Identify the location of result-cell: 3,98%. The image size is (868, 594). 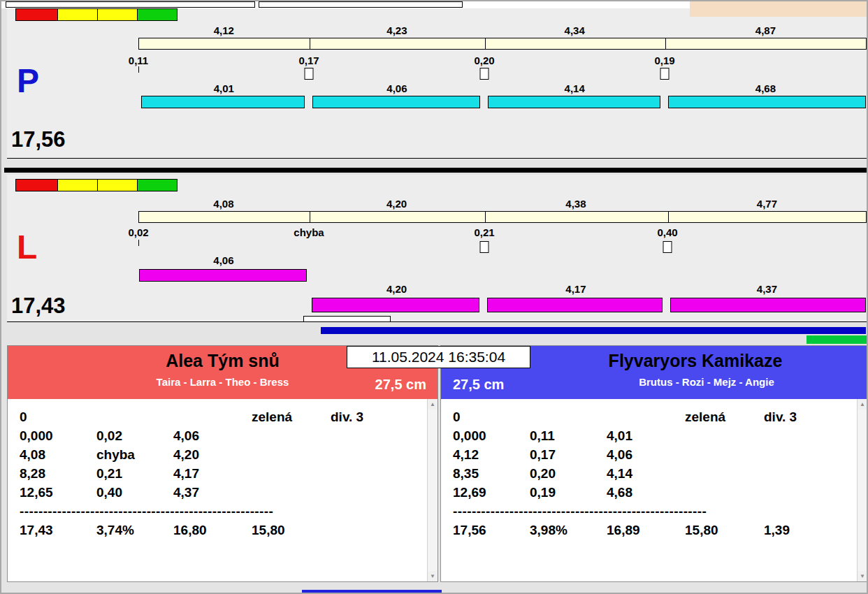
(568, 530).